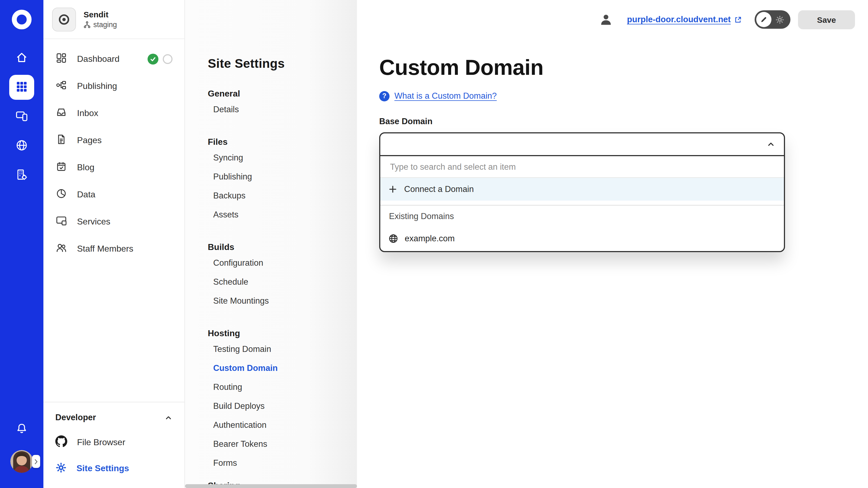 The height and width of the screenshot is (488, 868). What do you see at coordinates (22, 244) in the screenshot?
I see `app-rail` at bounding box center [22, 244].